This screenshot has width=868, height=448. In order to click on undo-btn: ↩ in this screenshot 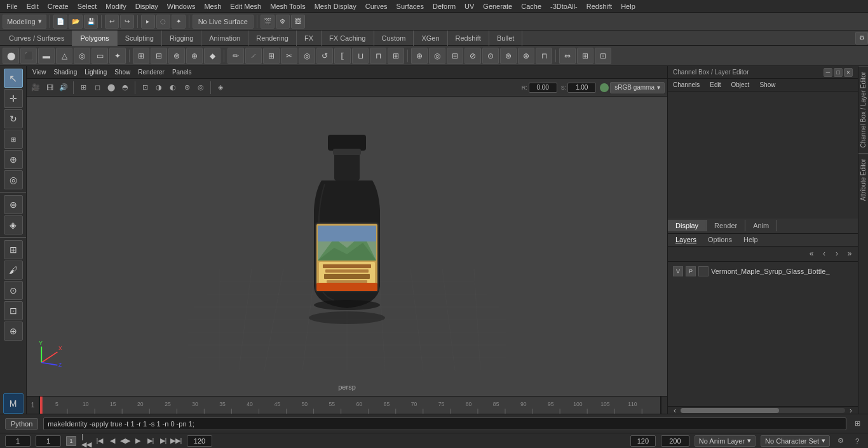, I will do `click(112, 22)`.